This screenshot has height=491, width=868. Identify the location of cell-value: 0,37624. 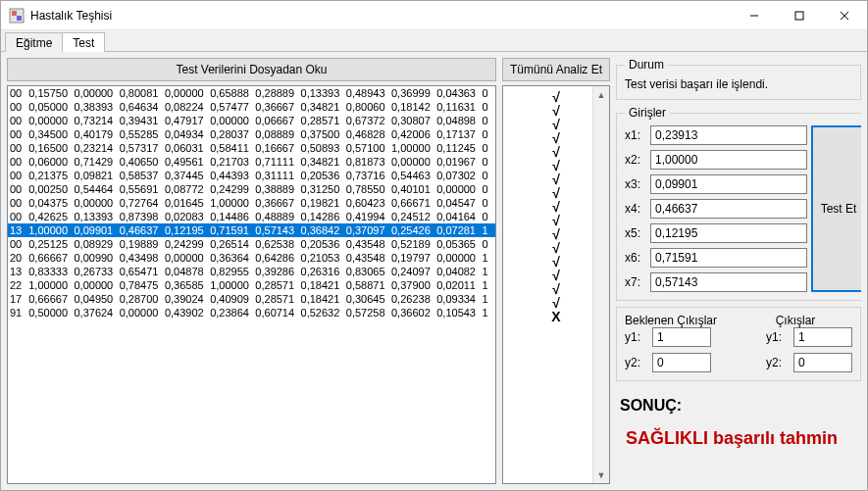
(96, 313).